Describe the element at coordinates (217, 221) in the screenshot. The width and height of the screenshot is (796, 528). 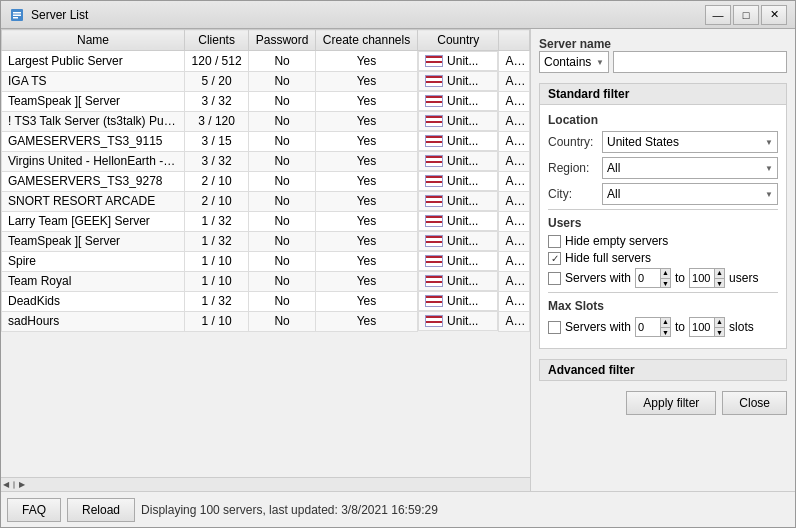
I see `cell-clients: 1 / 32` at that location.